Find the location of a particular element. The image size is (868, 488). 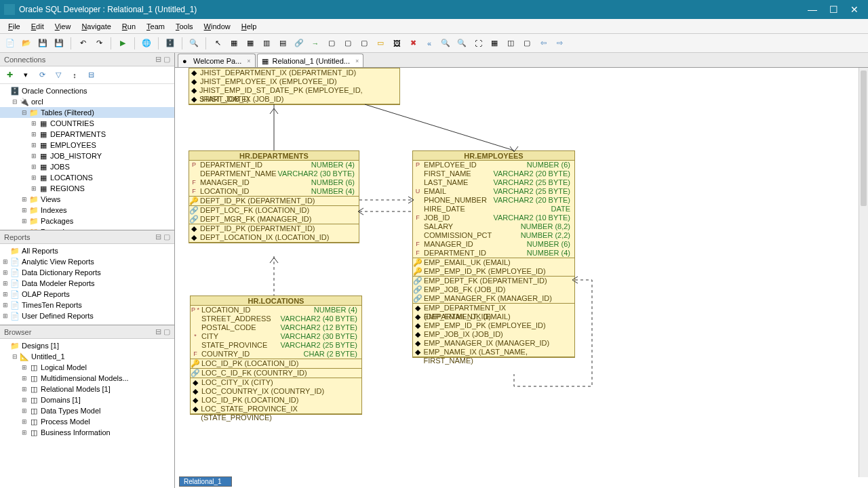

view-icon: ▦ is located at coordinates (250, 43).